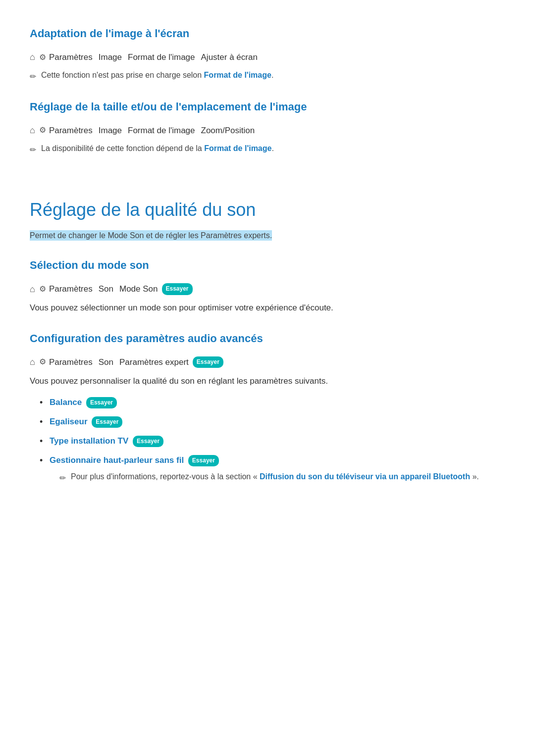  I want to click on list-item-gestionnaire: Gestionnaire haut-parleur sans fil Essay…, so click(272, 469).